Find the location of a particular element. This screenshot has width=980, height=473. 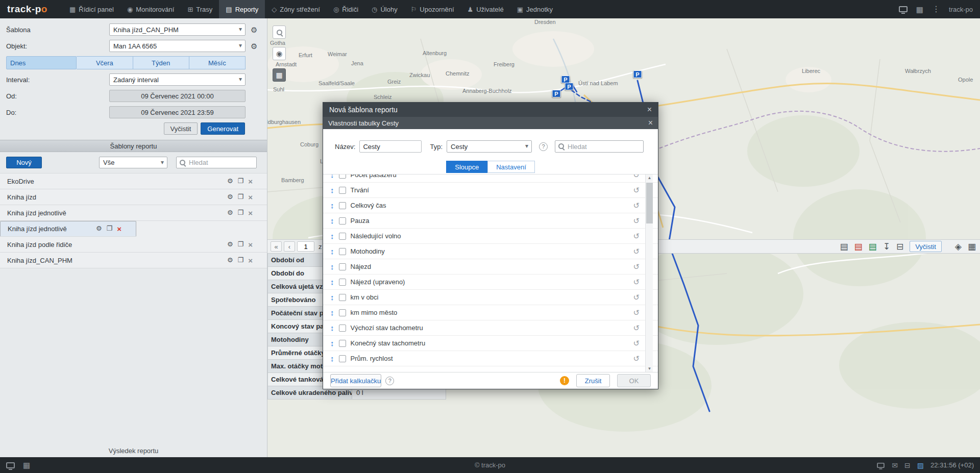

column-row: ↕Konečný stav tachometru↺ is located at coordinates (491, 343).